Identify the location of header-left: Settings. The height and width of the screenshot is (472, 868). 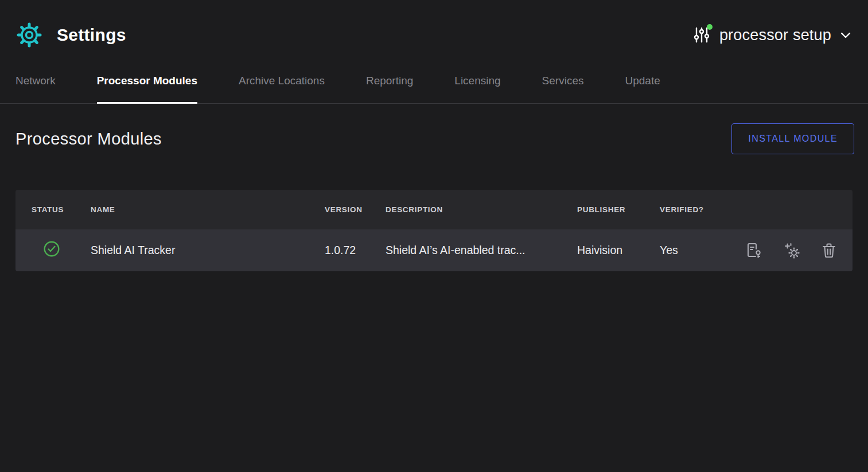
(71, 35).